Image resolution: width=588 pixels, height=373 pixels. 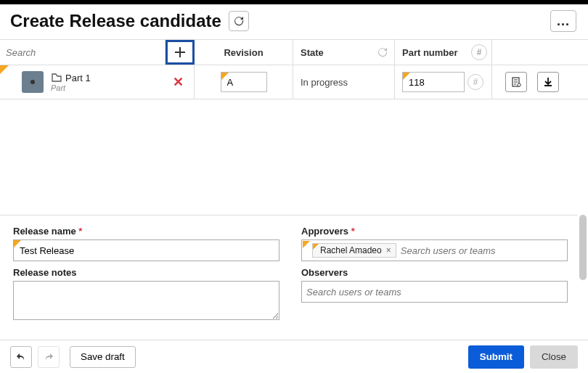 I want to click on redo-icon, so click(x=49, y=357).